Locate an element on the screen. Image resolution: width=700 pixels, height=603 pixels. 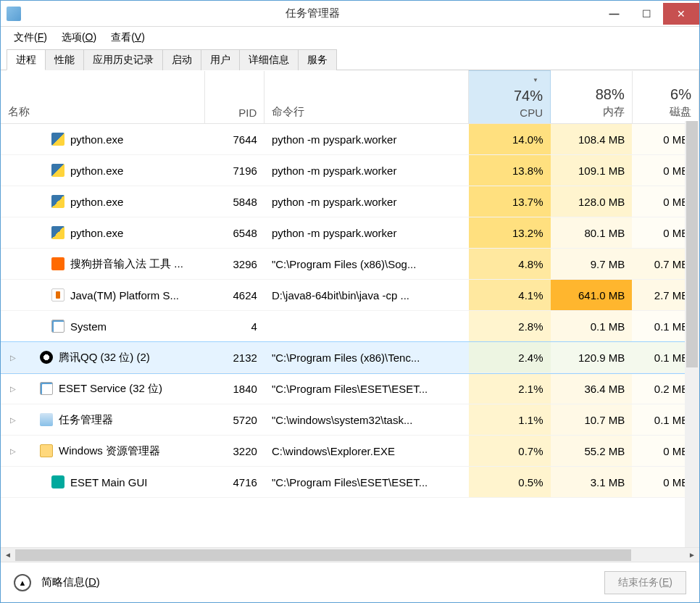
cpu-cell: 13.2% is located at coordinates (510, 233).